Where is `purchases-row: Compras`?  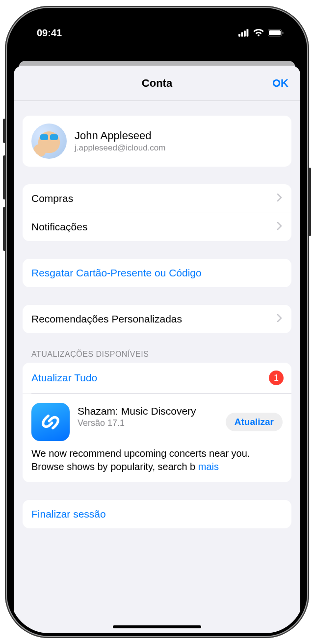
purchases-row: Compras is located at coordinates (157, 198).